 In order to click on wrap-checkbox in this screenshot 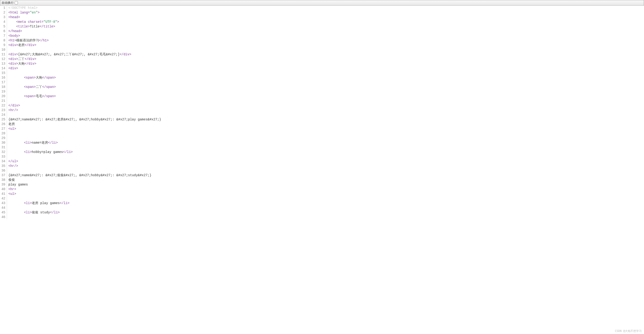, I will do `click(16, 3)`.